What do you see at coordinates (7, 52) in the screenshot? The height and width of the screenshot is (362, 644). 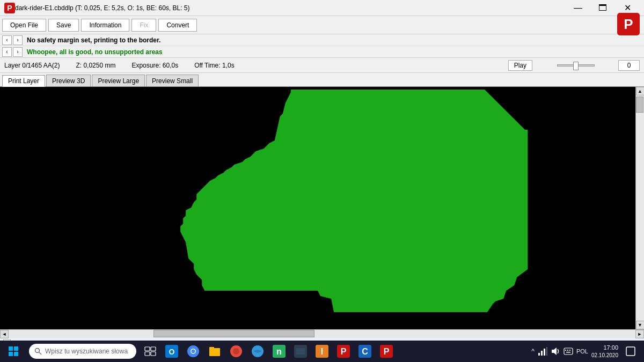 I see `prev-arrow-2: ‹` at bounding box center [7, 52].